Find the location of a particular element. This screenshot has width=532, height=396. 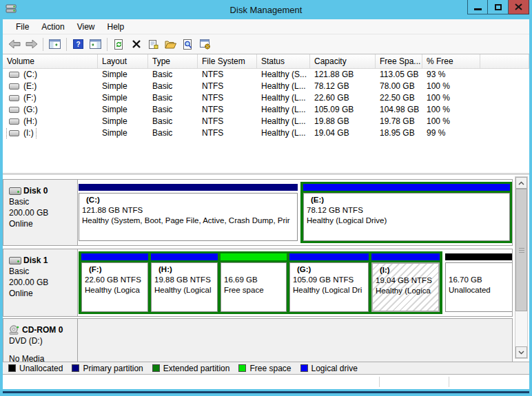

disk-name: CD-ROM 0 is located at coordinates (43, 330).